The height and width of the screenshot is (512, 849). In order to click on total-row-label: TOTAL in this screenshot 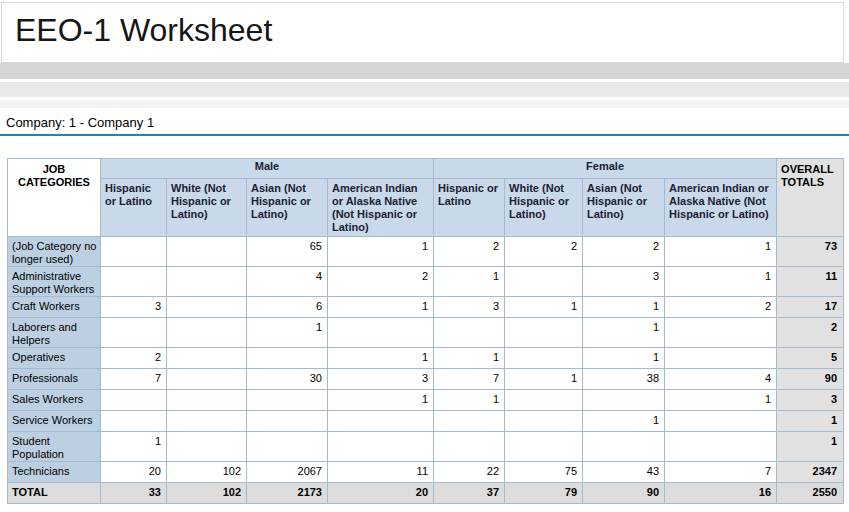, I will do `click(54, 494)`.